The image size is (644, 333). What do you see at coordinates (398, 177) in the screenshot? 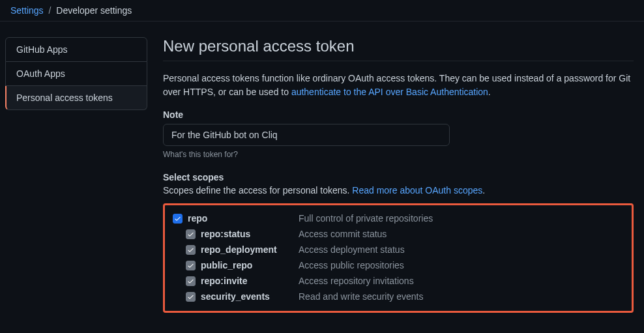
I see `scopes-label: Select scopes` at bounding box center [398, 177].